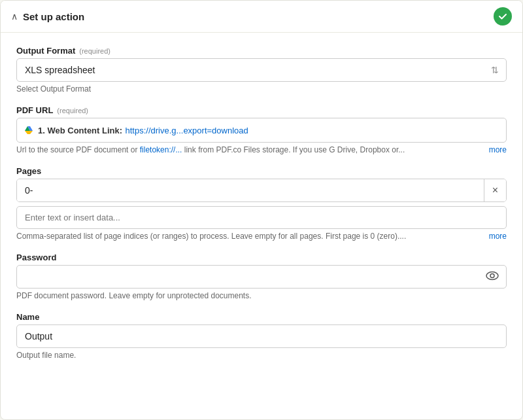 Image resolution: width=523 pixels, height=420 pixels. What do you see at coordinates (187, 131) in the screenshot?
I see `url-step-value: https://drive.g...export=download` at bounding box center [187, 131].